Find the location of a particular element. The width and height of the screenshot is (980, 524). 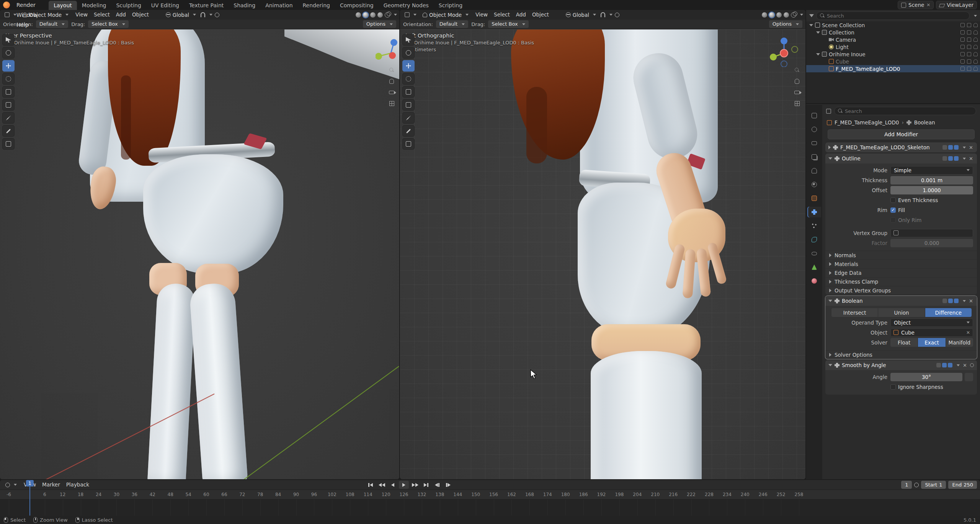

play-reverse-button is located at coordinates (393, 485).